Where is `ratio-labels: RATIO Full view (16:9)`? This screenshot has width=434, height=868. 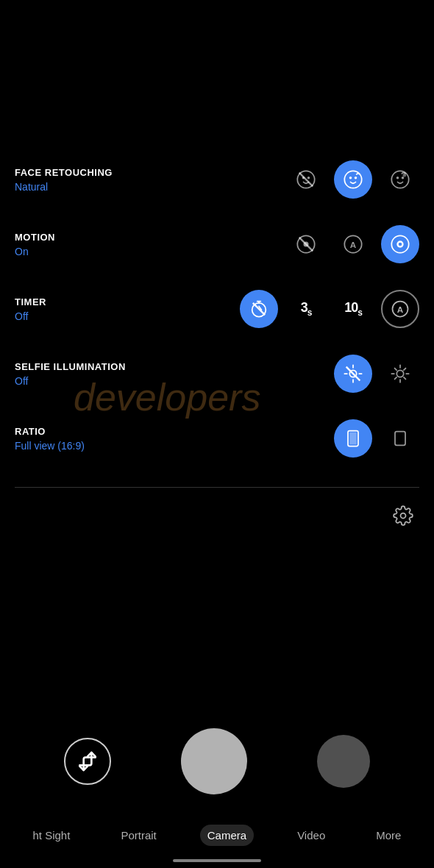
ratio-labels: RATIO Full view (16:9) is located at coordinates (50, 438).